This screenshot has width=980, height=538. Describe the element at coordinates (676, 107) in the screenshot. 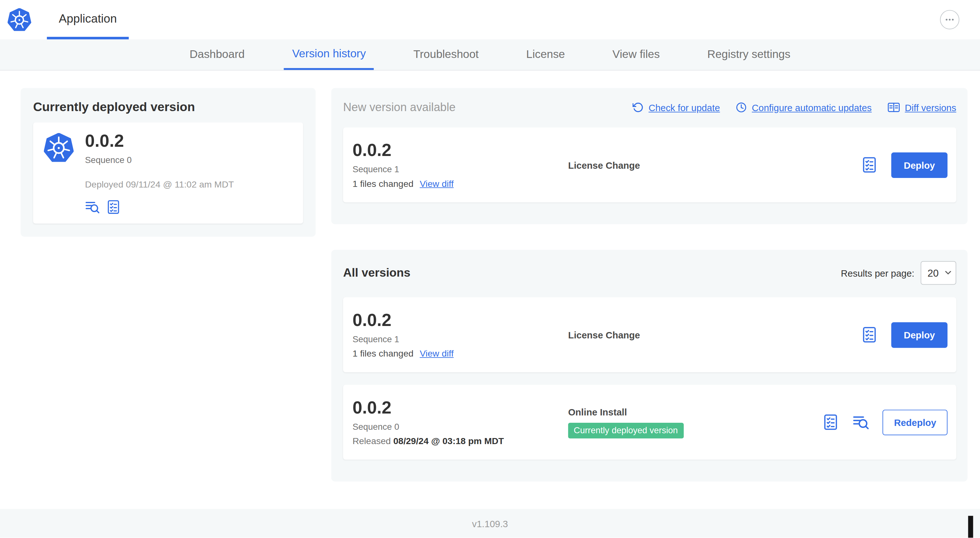

I see `check-for-update-link: Check for update` at that location.